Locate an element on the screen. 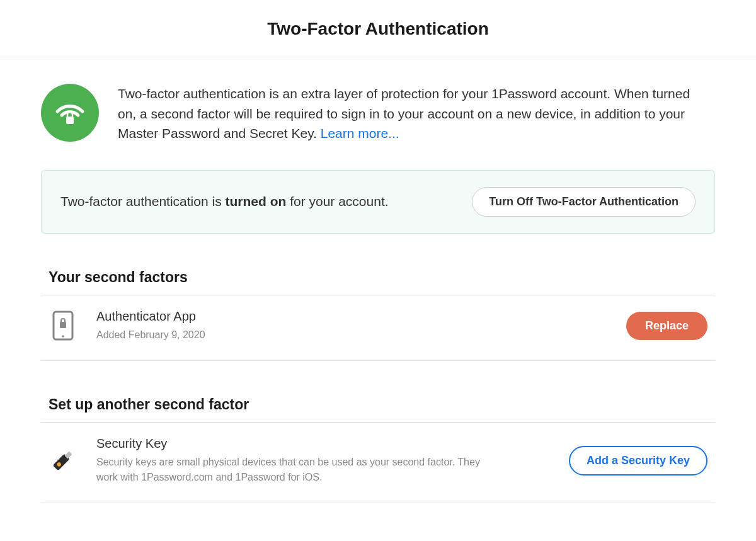 This screenshot has width=756, height=541. security-key-title: Security Key is located at coordinates (333, 443).